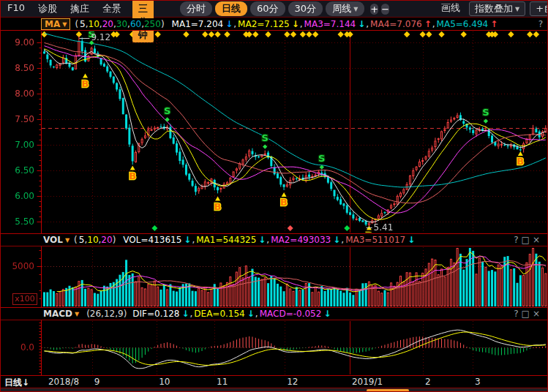 The image size is (548, 392). What do you see at coordinates (274, 391) in the screenshot?
I see `bottom-scrollbar` at bounding box center [274, 391].